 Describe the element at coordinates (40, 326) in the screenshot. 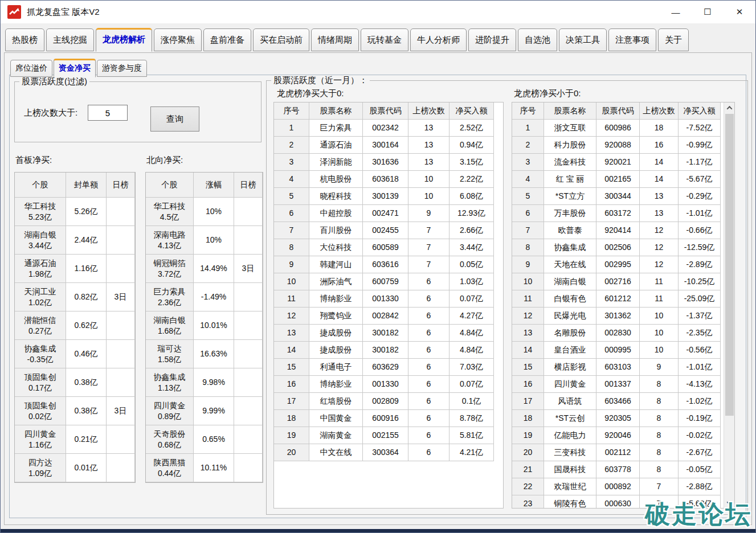

I see `table-cell: 潜能恒信 0.27亿` at that location.